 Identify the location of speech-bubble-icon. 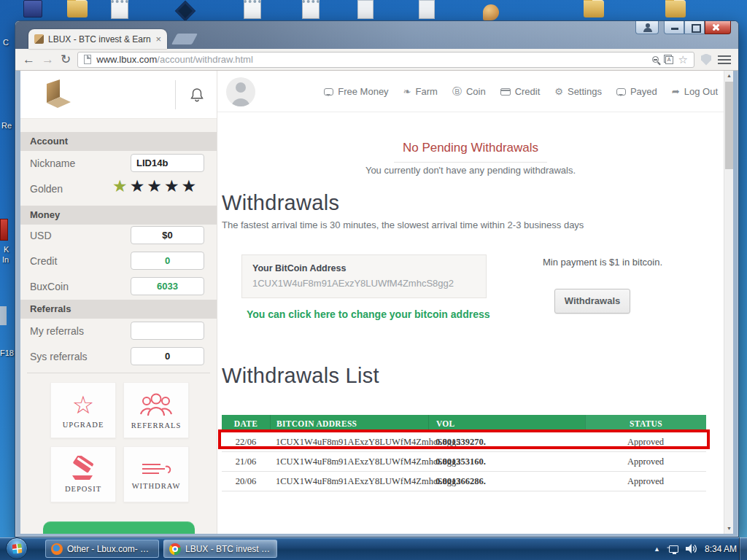
(622, 92).